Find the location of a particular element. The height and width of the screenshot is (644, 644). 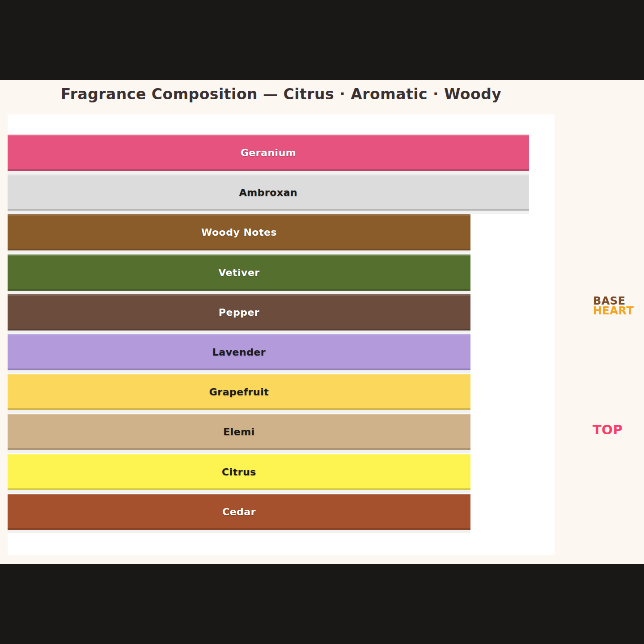

bar-label: Elemi is located at coordinates (239, 432).